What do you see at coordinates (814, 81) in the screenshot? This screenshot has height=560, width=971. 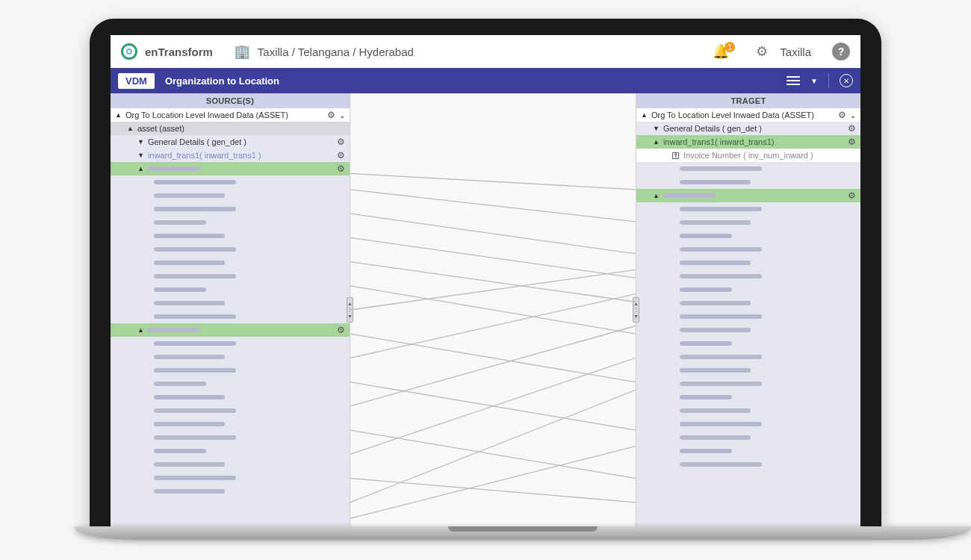 I see `dropdown-caret-icon: ▼` at bounding box center [814, 81].